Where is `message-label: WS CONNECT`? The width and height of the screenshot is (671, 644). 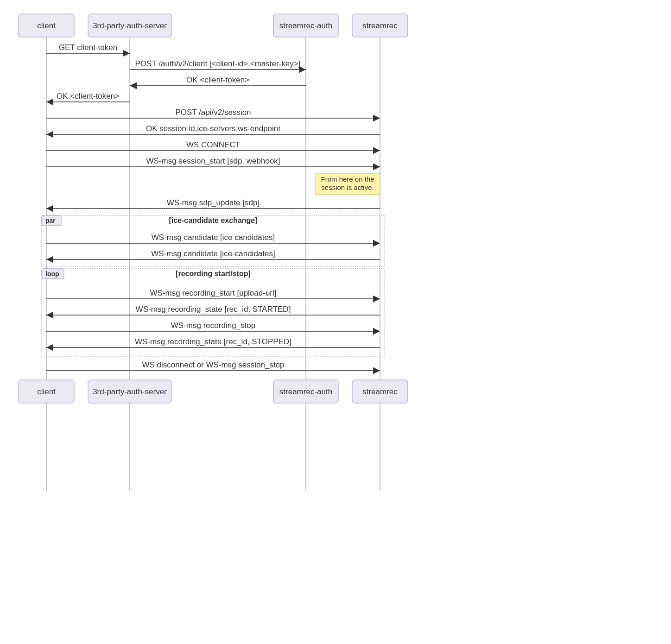 message-label: WS CONNECT is located at coordinates (213, 145).